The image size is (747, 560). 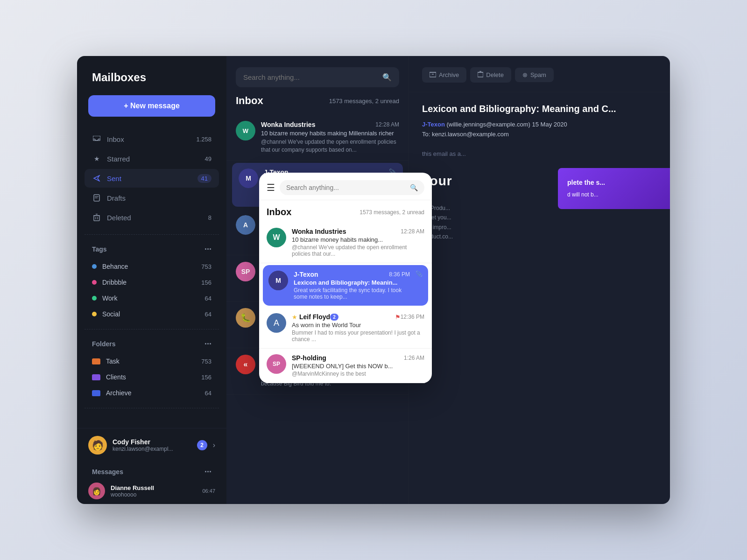 I want to click on dribbble-count: 156, so click(x=206, y=283).